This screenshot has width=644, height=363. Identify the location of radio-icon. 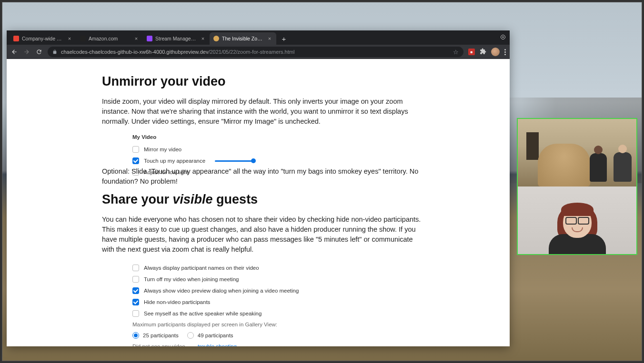
(191, 335).